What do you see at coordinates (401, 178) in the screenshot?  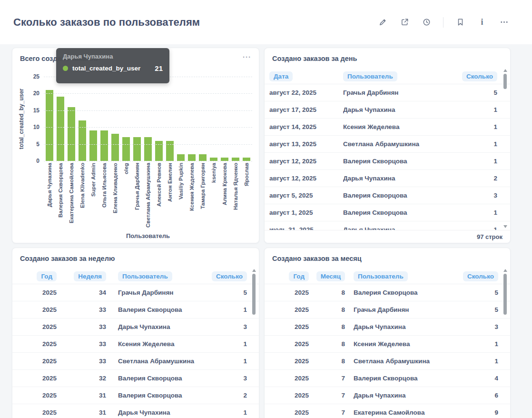 I see `table-cell: Дарья Чупахина` at bounding box center [401, 178].